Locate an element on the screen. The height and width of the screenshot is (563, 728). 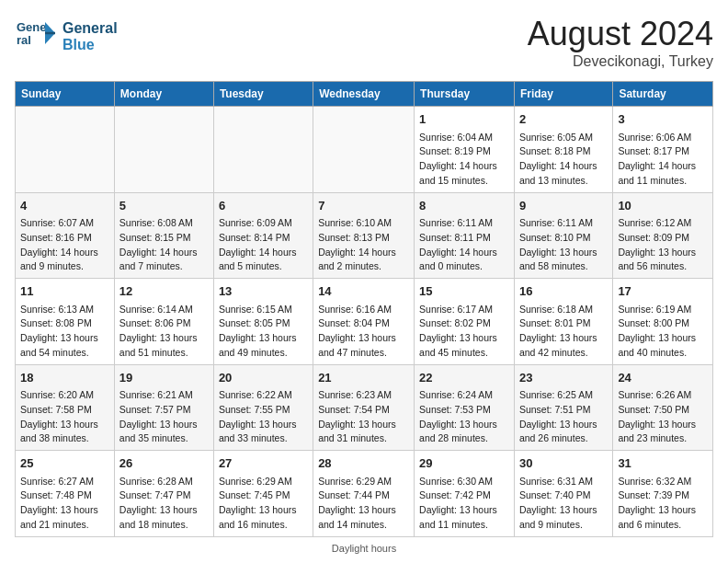
day-info: Sunset: 8:17 PM is located at coordinates (663, 152).